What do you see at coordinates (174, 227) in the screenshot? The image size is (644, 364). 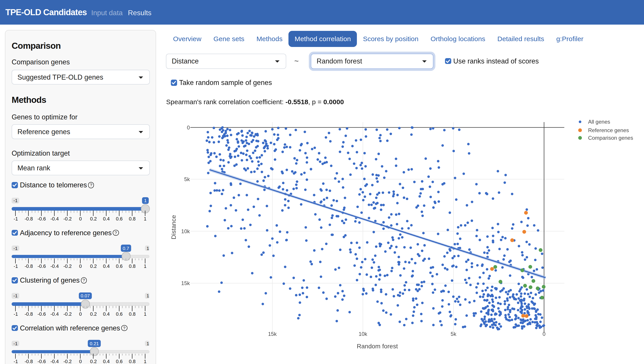 I see `svg-text: Distance` at bounding box center [174, 227].